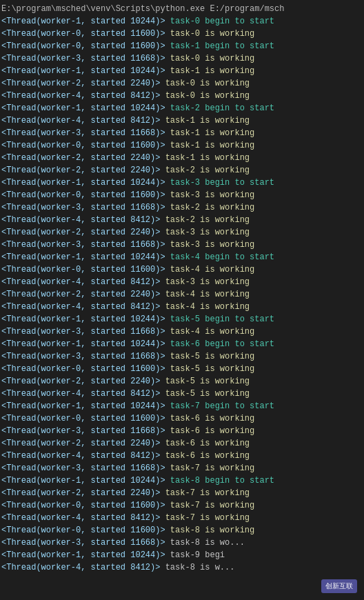 The height and width of the screenshot is (600, 364). I want to click on terminal-line: <Thread(worker-3, started 11668)> task-6…, so click(182, 431).